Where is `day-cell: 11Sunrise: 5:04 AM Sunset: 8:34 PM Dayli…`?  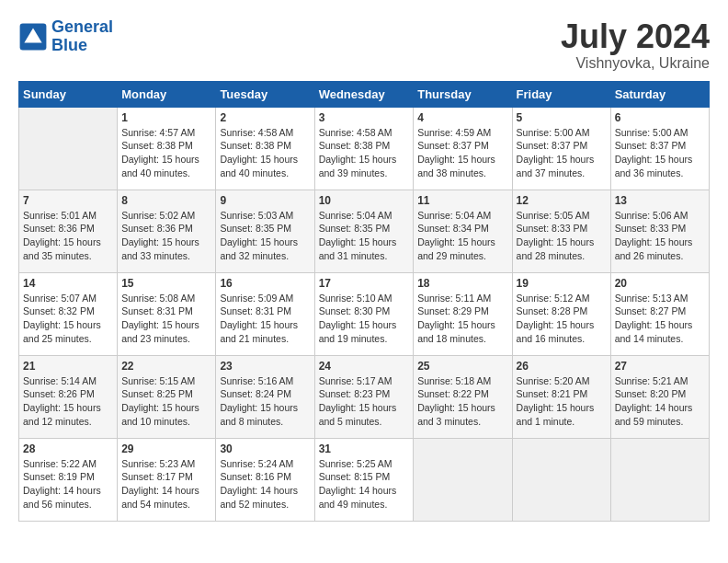 day-cell: 11Sunrise: 5:04 AM Sunset: 8:34 PM Dayli… is located at coordinates (463, 231).